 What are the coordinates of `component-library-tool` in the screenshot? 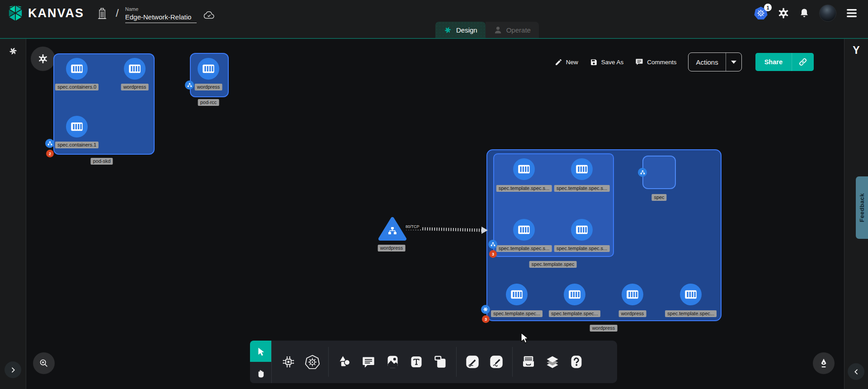 It's located at (288, 362).